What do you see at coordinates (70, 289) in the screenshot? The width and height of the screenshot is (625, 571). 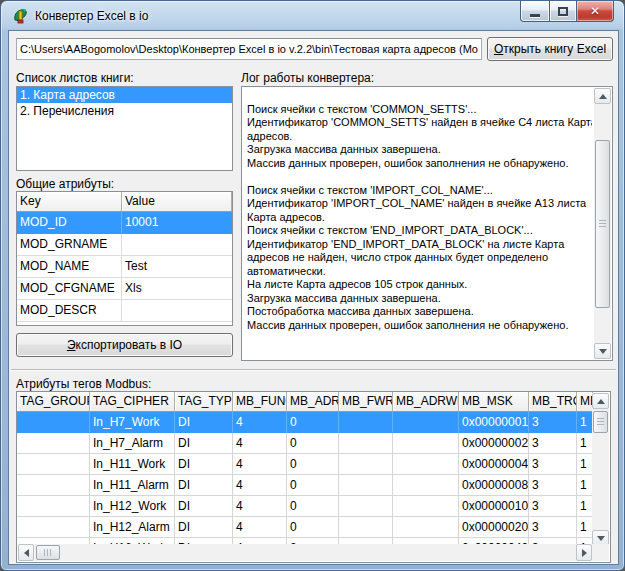 I see `kv-key: MOD_CFGNAME` at bounding box center [70, 289].